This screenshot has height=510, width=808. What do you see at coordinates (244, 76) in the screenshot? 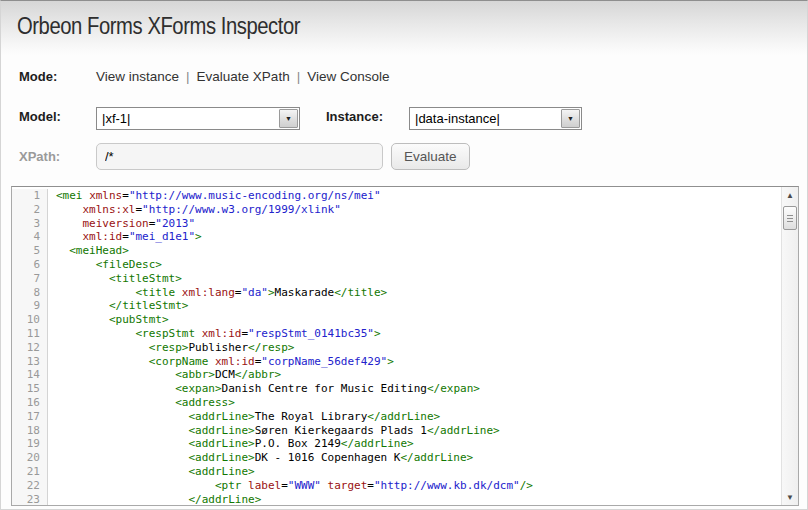
I see `mode-evaluate-xpath: Evaluate XPath` at bounding box center [244, 76].